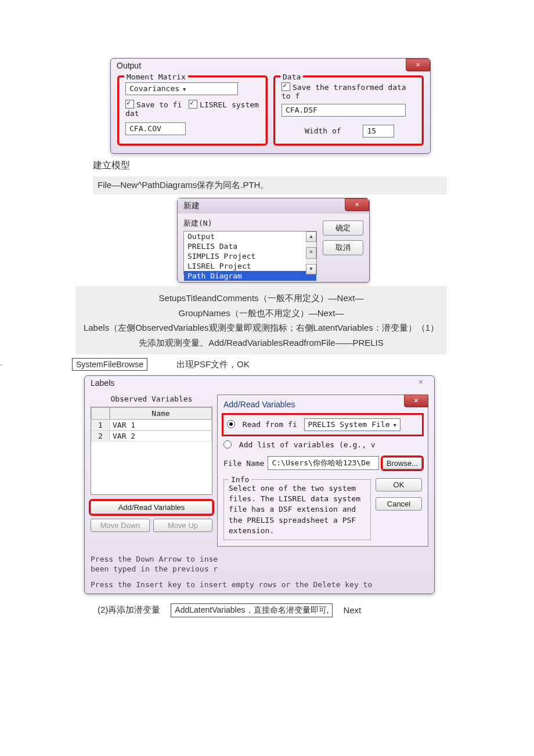  Describe the element at coordinates (159, 104) in the screenshot. I see `save-to-fi-label: Save to fi` at that location.